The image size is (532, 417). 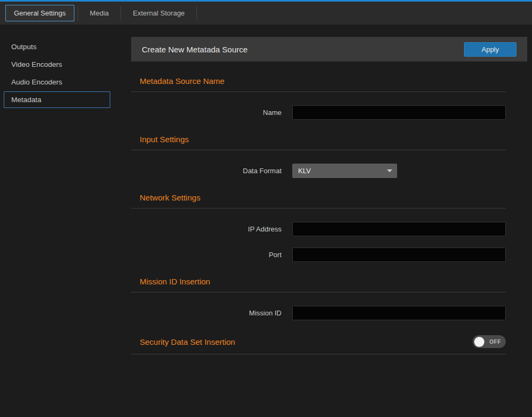 I want to click on sidebar-item-metadata: Metadata, so click(x=57, y=99).